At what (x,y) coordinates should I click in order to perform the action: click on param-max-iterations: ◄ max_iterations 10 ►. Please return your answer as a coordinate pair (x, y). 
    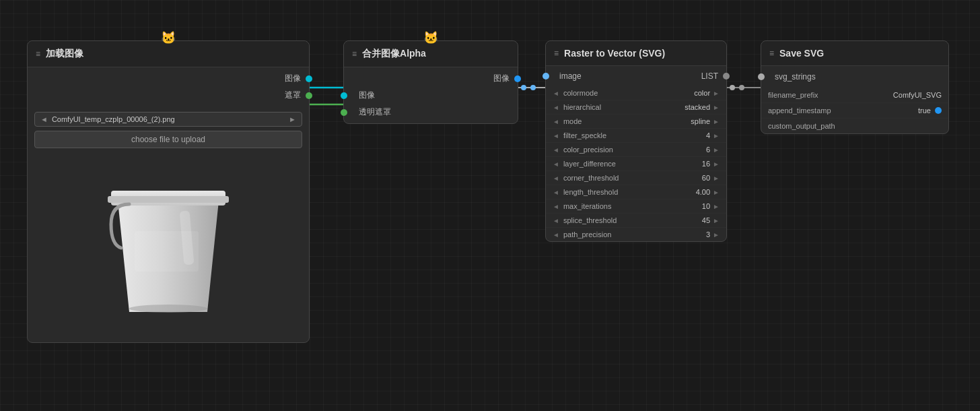
    Looking at the image, I should click on (636, 206).